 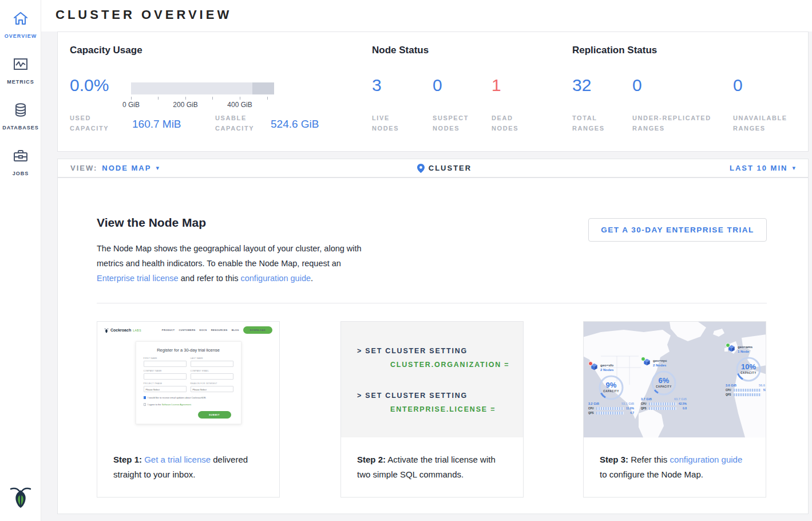 What do you see at coordinates (21, 128) in the screenshot?
I see `sidebar-item-label: DATABASES` at bounding box center [21, 128].